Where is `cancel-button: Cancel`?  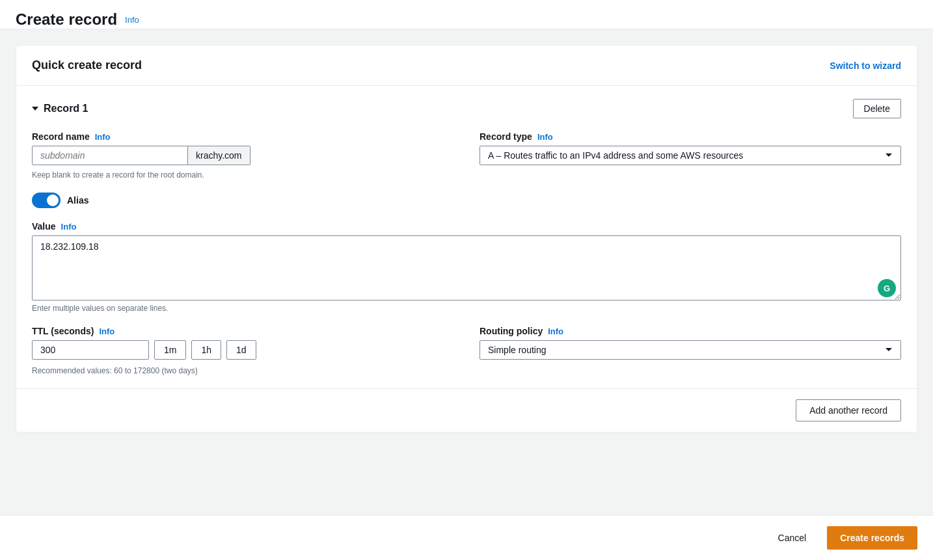 cancel-button: Cancel is located at coordinates (792, 538).